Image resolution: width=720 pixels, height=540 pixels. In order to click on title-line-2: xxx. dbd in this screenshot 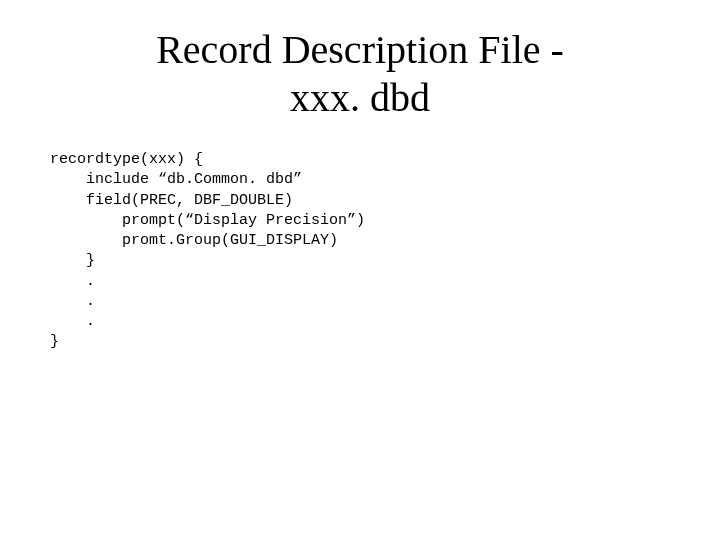, I will do `click(360, 98)`.